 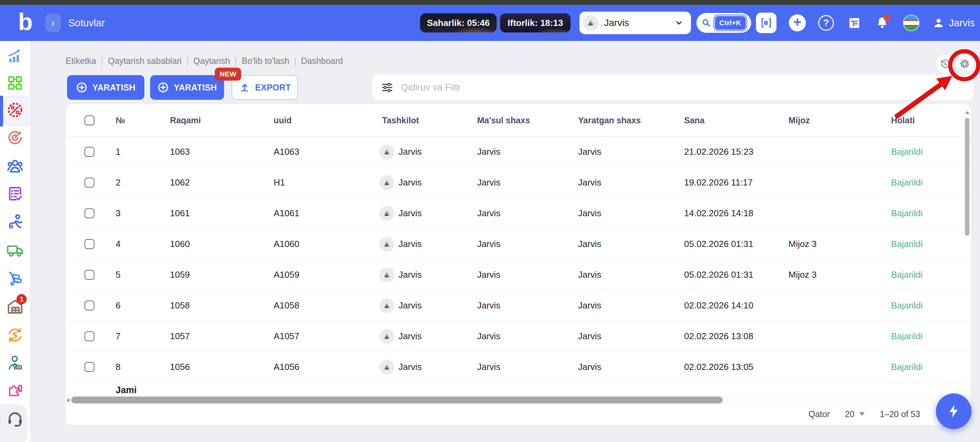 What do you see at coordinates (15, 138) in the screenshot?
I see `sidebar-item-marketing` at bounding box center [15, 138].